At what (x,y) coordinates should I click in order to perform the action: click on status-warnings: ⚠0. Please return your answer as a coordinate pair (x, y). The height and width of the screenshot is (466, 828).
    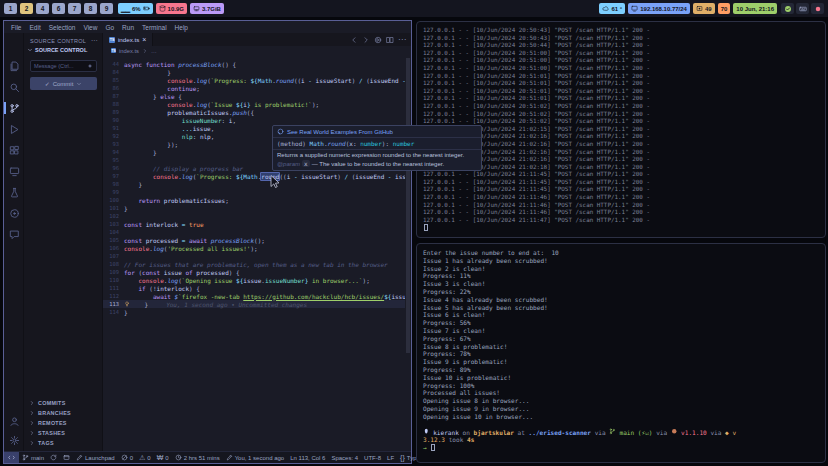
    Looking at the image, I should click on (145, 458).